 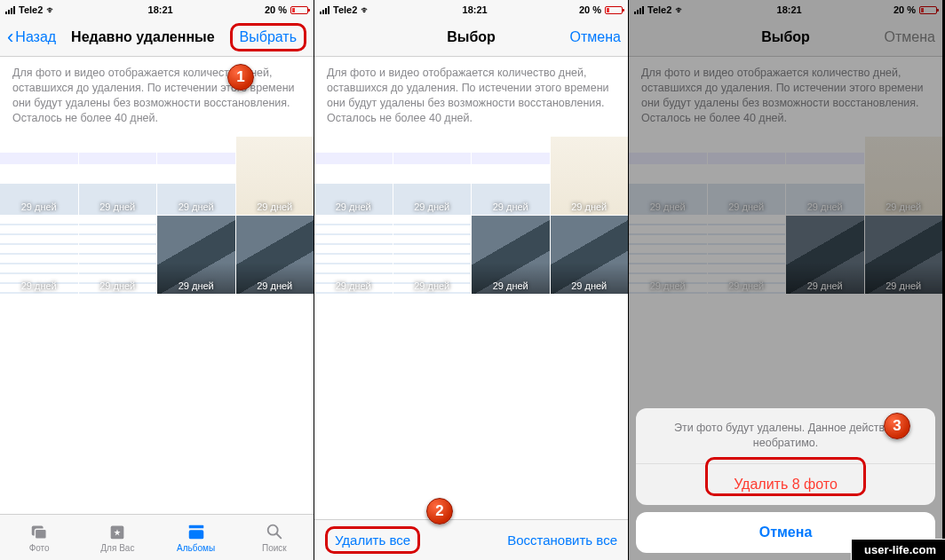 What do you see at coordinates (143, 37) in the screenshot?
I see `nav-title: Недавно удаленные` at bounding box center [143, 37].